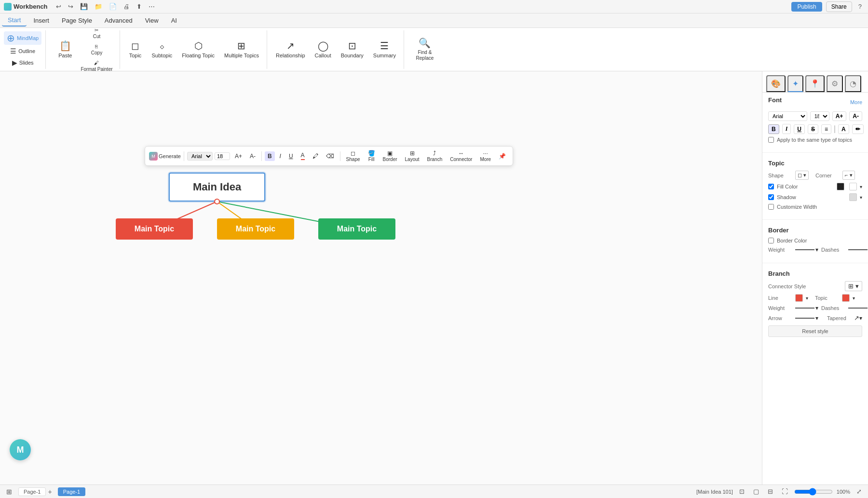 Image resolution: width=868 pixels, height=498 pixels. I want to click on strikethrough-button: S, so click(813, 129).